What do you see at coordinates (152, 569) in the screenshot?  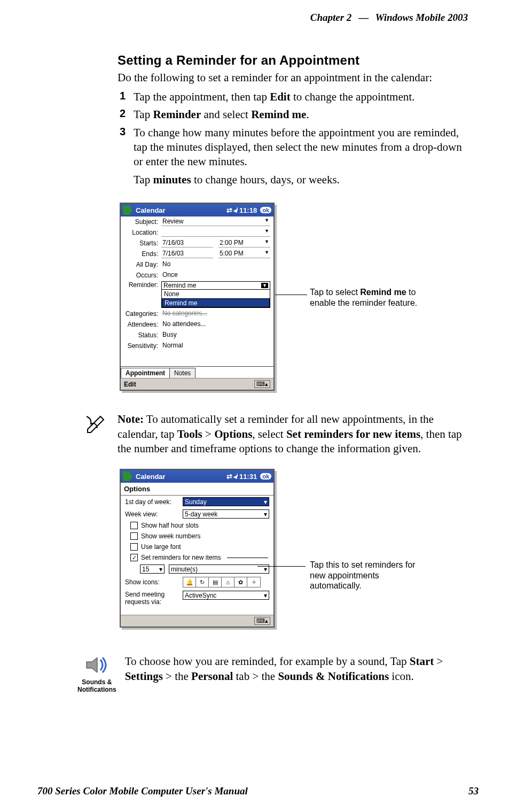 I see `reminder-qty-select: 15▾` at bounding box center [152, 569].